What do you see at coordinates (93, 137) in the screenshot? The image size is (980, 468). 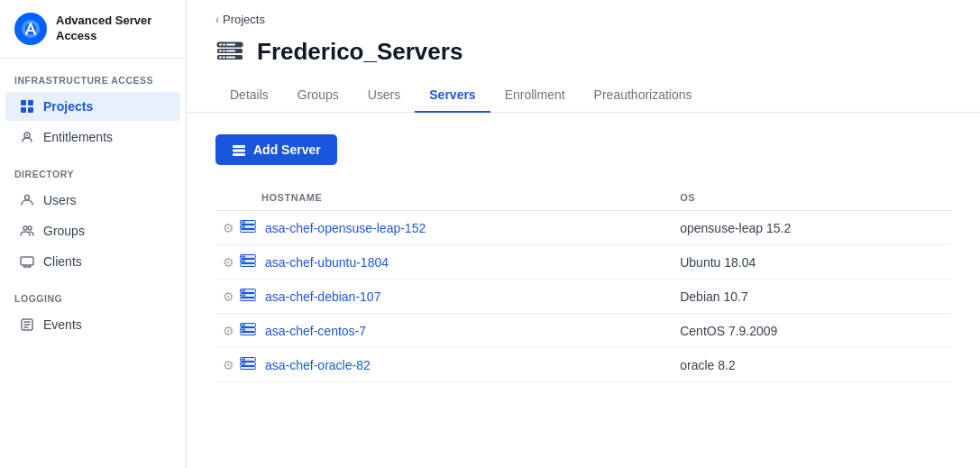 I see `sidebar-item-entitlements: Entitlements` at bounding box center [93, 137].